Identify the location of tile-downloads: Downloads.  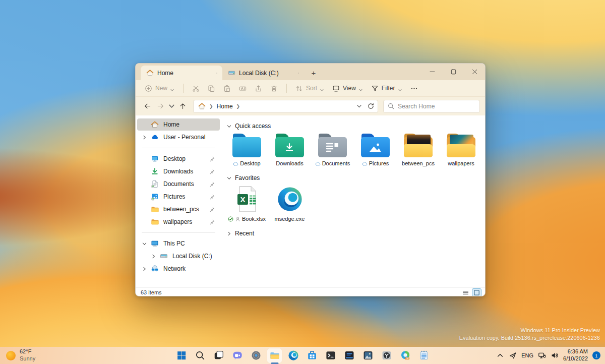
(289, 150).